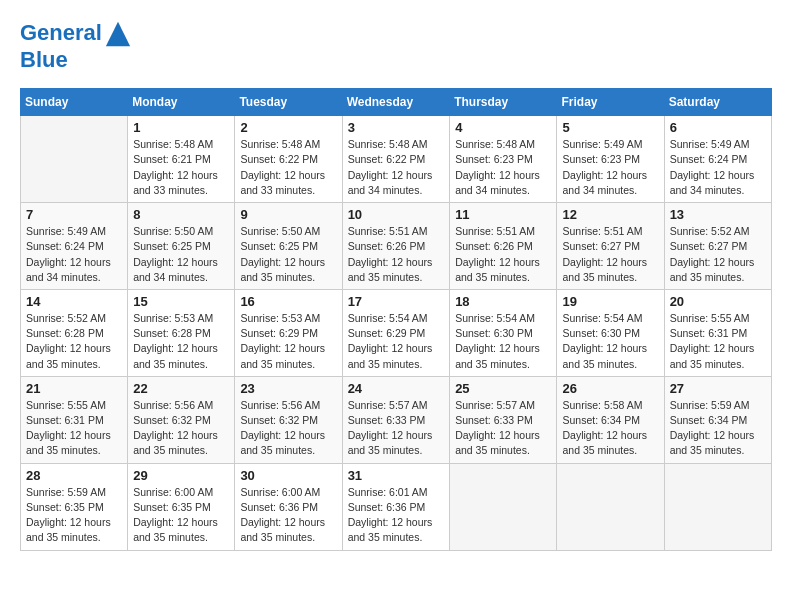 This screenshot has height=612, width=792. I want to click on calendar-cell: 25Sunrise: 5:57 AMSunset: 6:33 PMDayligh…, so click(504, 420).